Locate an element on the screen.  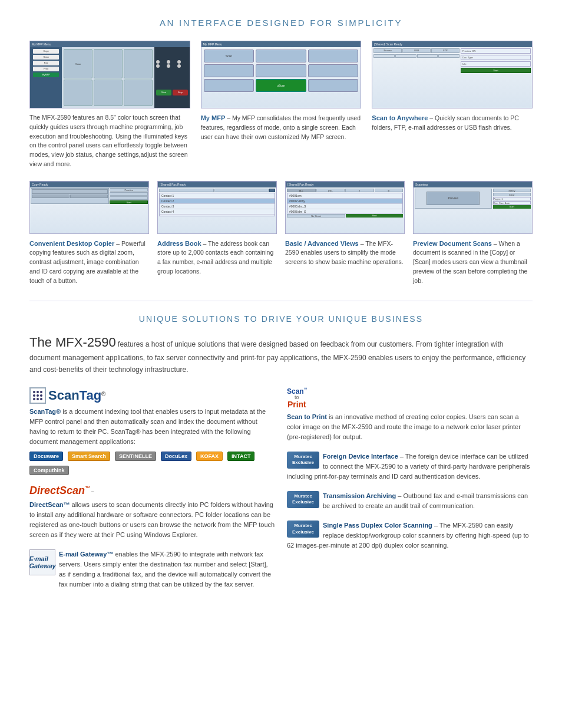
section-divider is located at coordinates (281, 301).